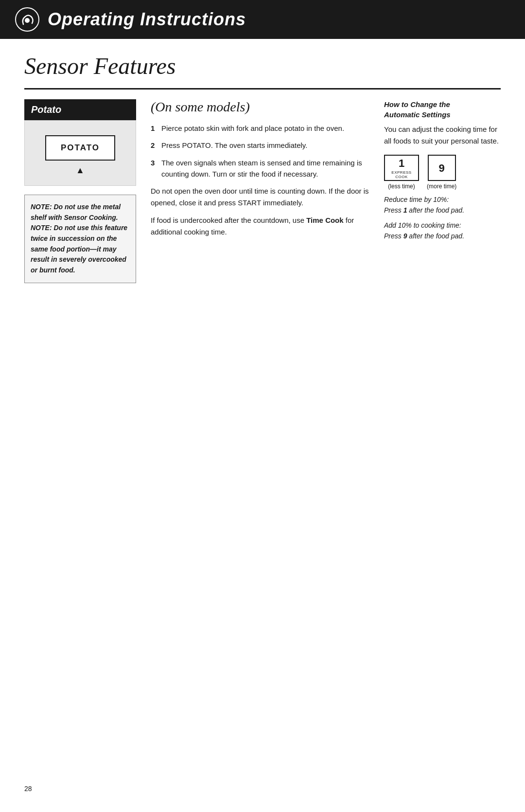 The image size is (525, 812). Describe the element at coordinates (80, 110) in the screenshot. I see `potato-section-header: Potato` at that location.